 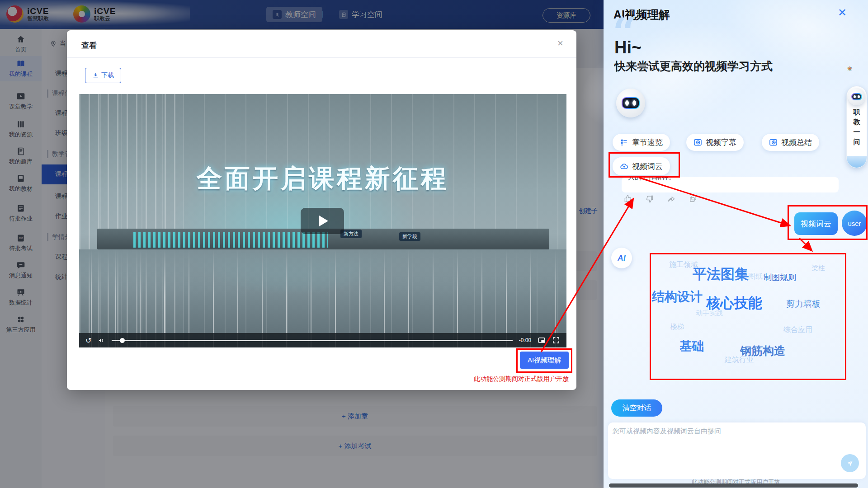 What do you see at coordinates (96, 76) in the screenshot?
I see `download-icon` at bounding box center [96, 76].